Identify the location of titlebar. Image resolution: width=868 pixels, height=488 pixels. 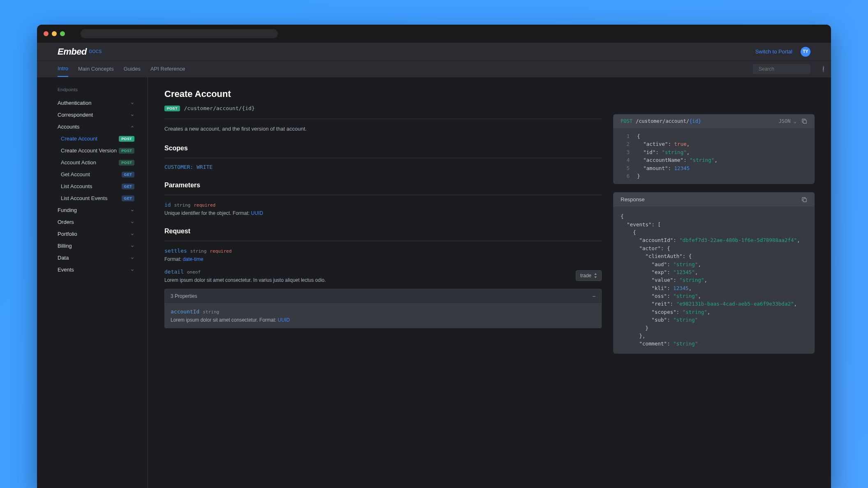
(434, 34).